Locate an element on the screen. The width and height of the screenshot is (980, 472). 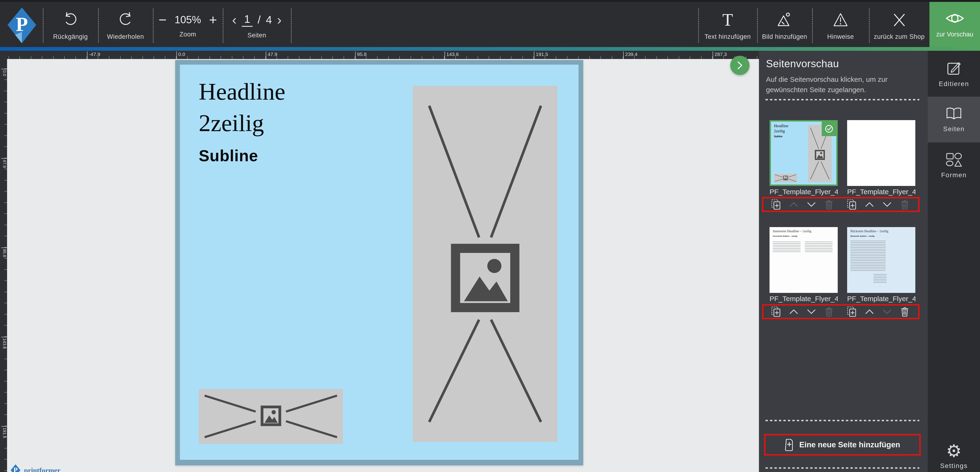
zoom-in-button: + is located at coordinates (213, 20).